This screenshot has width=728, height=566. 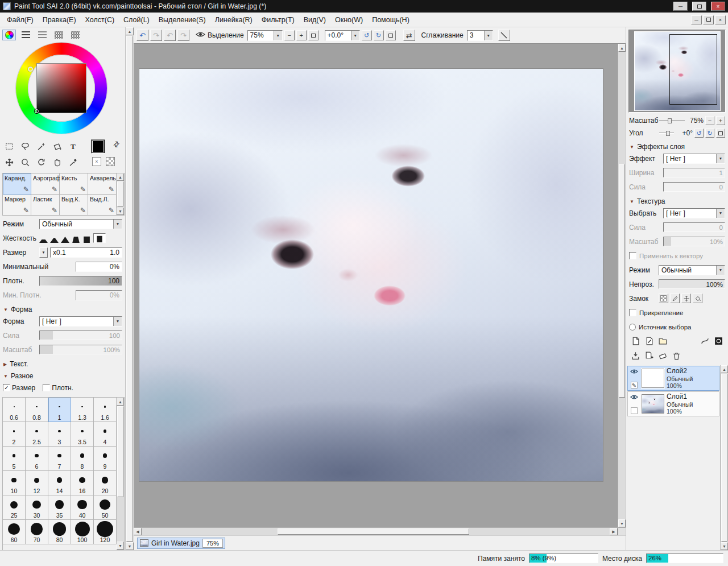 What do you see at coordinates (663, 357) in the screenshot?
I see `clear-layer-button` at bounding box center [663, 357].